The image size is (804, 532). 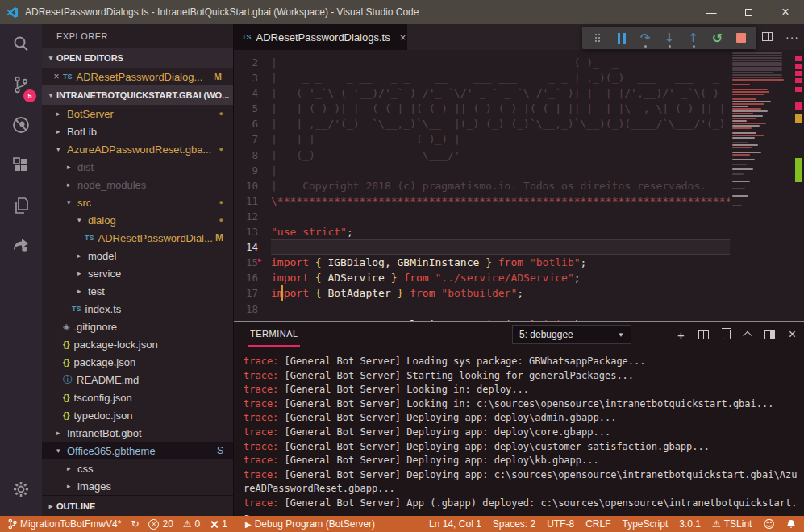 What do you see at coordinates (310, 524) in the screenshot?
I see `status-debug-status: ▶Debug Program (BotServer)` at bounding box center [310, 524].